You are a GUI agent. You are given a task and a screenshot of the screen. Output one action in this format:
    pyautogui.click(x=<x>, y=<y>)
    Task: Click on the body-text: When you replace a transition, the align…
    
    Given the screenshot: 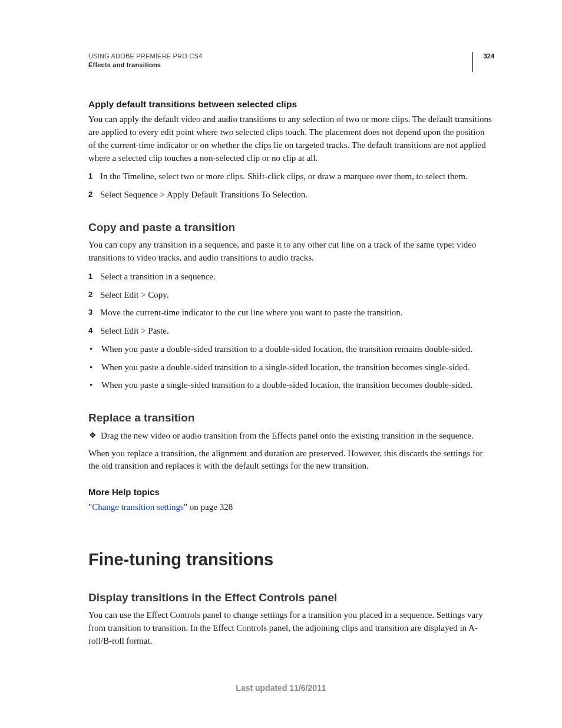 What is the action you would take?
    pyautogui.click(x=291, y=460)
    